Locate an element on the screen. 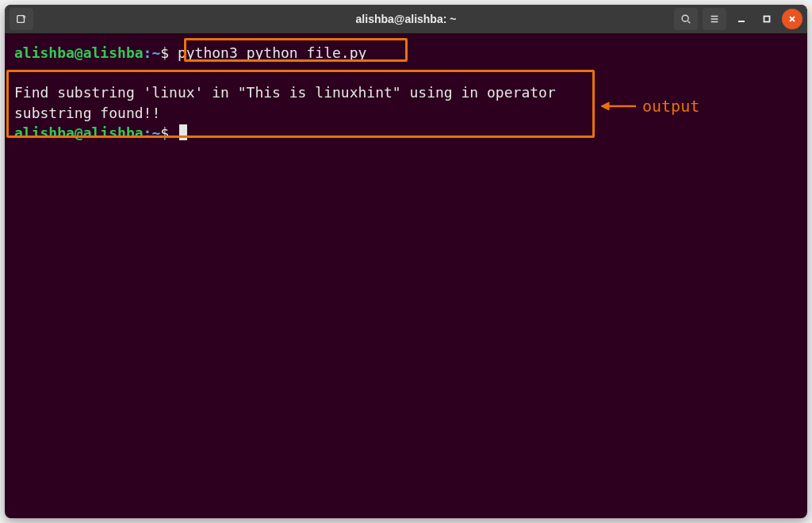 Image resolution: width=812 pixels, height=523 pixels. titlebar-left-controls is located at coordinates (21, 19).